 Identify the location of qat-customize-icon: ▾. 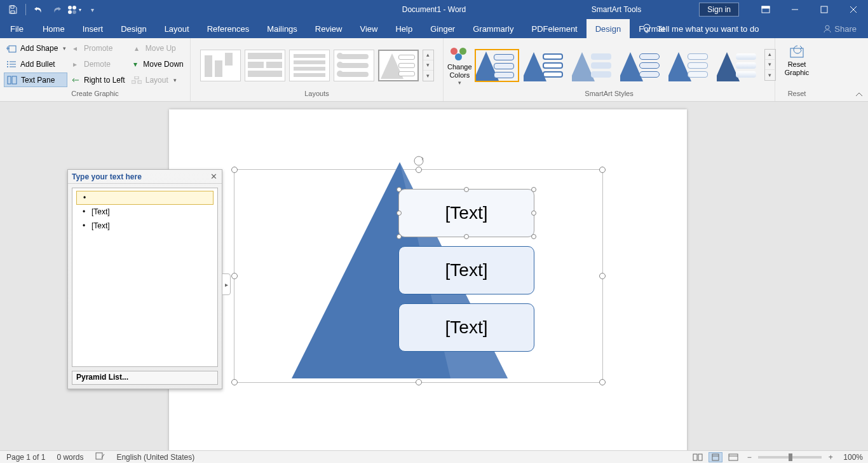
(92, 10).